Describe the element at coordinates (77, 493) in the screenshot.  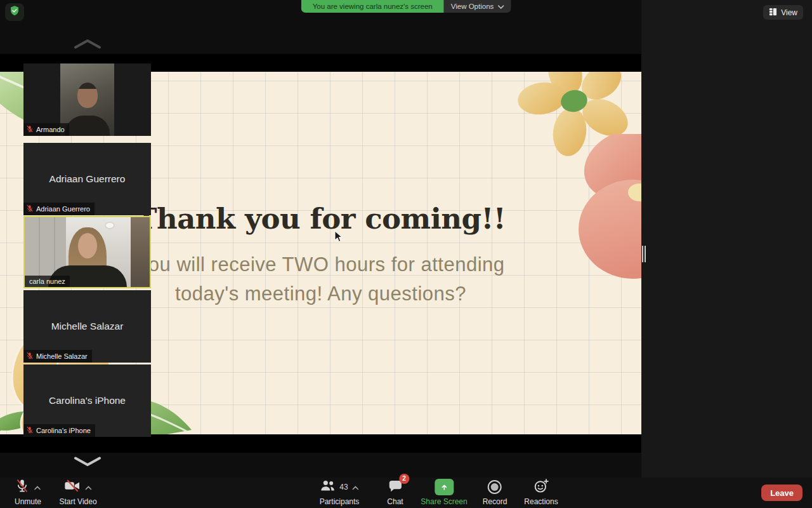
I see `start-video-button: Start Video` at that location.